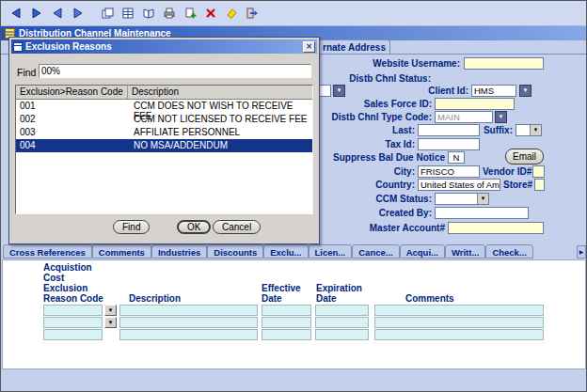  I want to click on grid-header-comments: Comments, so click(430, 299).